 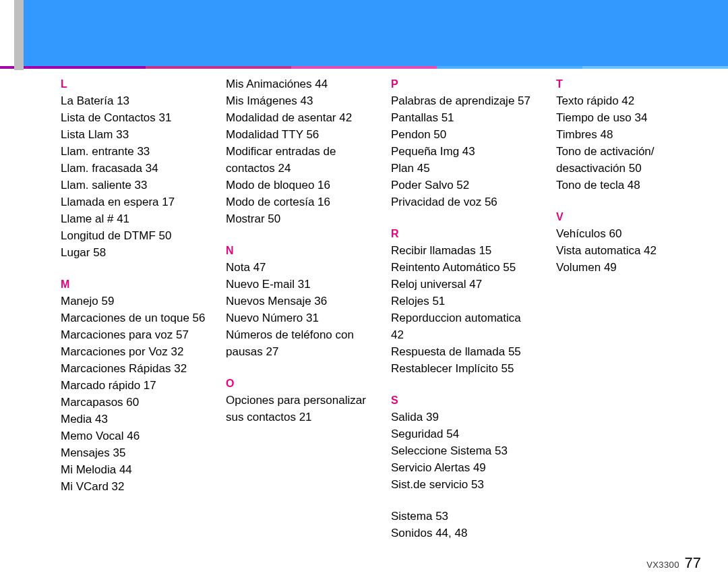 I want to click on index-section-o: OOpciones para personalizar sus contacto…, so click(x=298, y=401).